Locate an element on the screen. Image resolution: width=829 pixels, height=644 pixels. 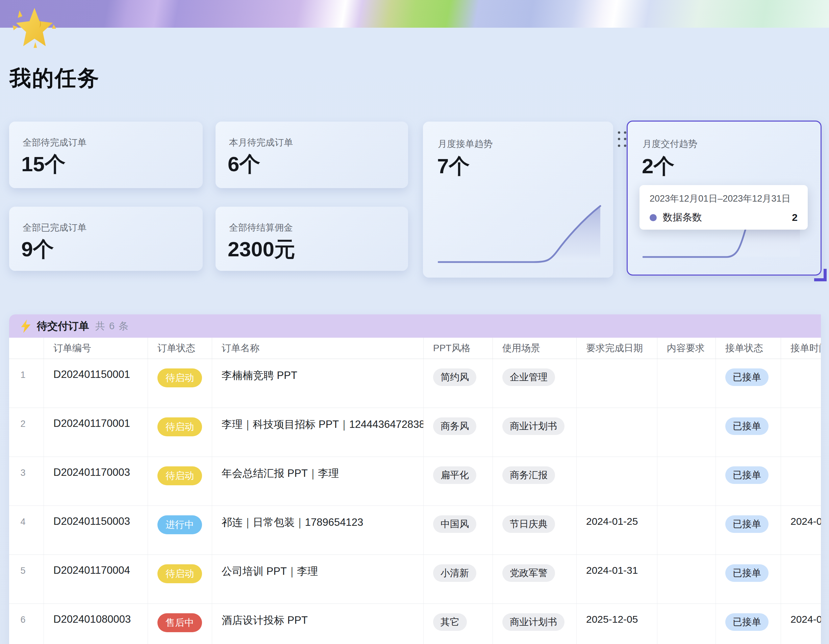
scene-cell: 党政军警 is located at coordinates (534, 579).